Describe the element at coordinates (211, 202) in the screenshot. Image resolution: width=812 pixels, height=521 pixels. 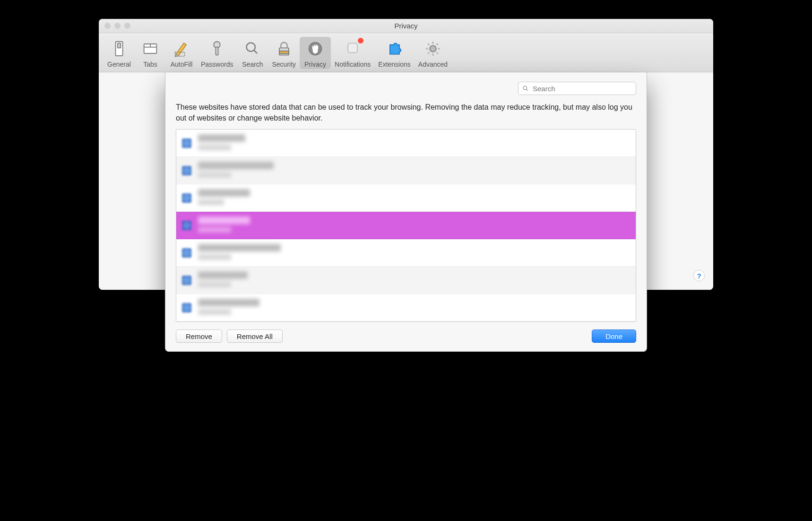
I see `website-data-kind: ████` at that location.